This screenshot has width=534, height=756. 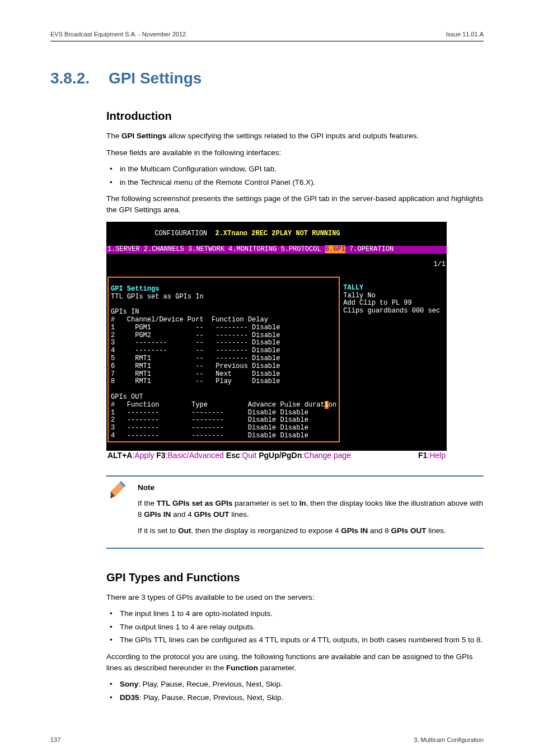 What do you see at coordinates (277, 455) in the screenshot?
I see `screenshot-footer: ALT+A:Apply F3:Basic/Advanced Esc:Quit P…` at bounding box center [277, 455].